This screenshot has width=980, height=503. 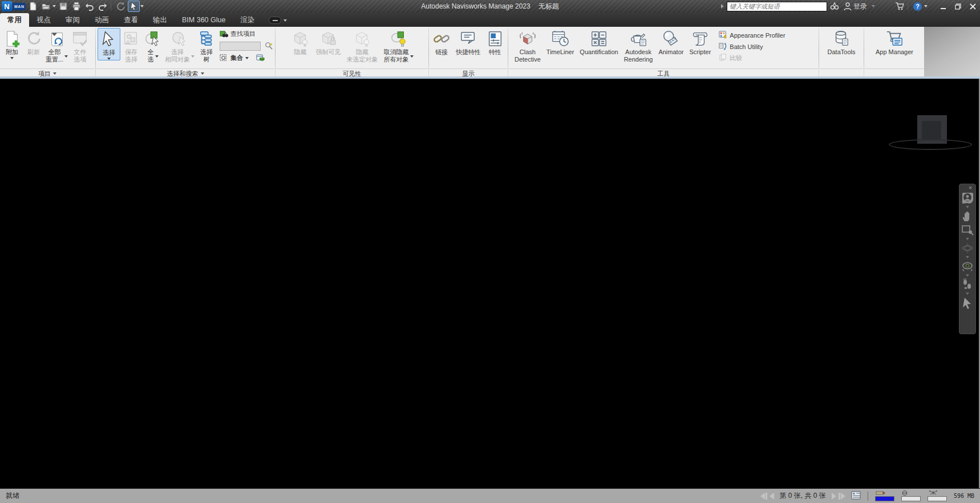 What do you see at coordinates (399, 46) in the screenshot?
I see `unhide-all-button: 取消隐藏 所有对象` at bounding box center [399, 46].